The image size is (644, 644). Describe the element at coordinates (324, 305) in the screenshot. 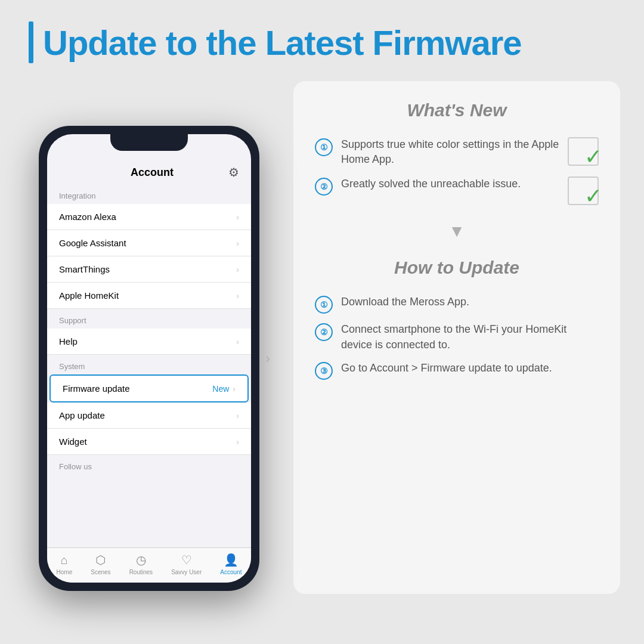

I see `step-num-1: ①` at that location.